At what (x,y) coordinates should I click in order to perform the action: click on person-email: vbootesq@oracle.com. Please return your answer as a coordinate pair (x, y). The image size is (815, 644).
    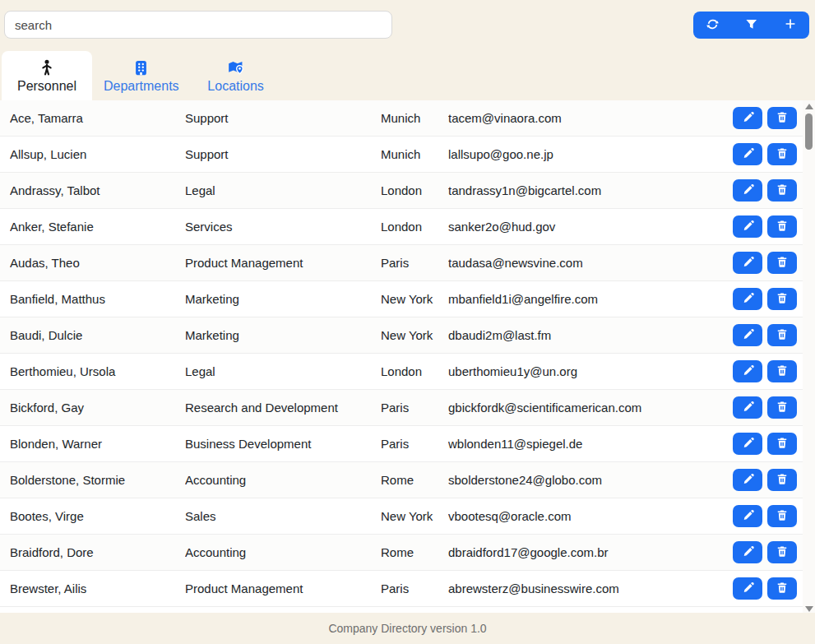
    Looking at the image, I should click on (590, 517).